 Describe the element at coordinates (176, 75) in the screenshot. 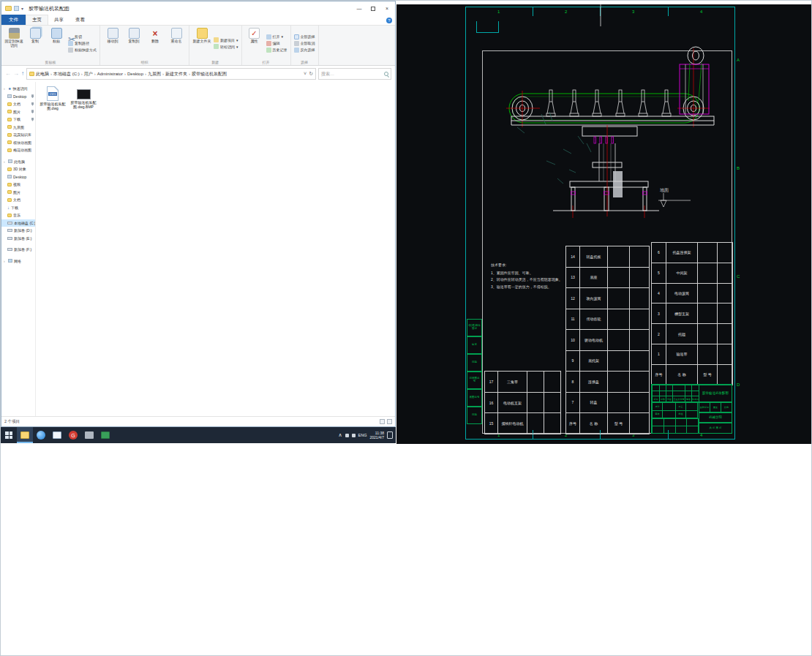

I see `breadcrumb-item: 新建文件夹` at that location.